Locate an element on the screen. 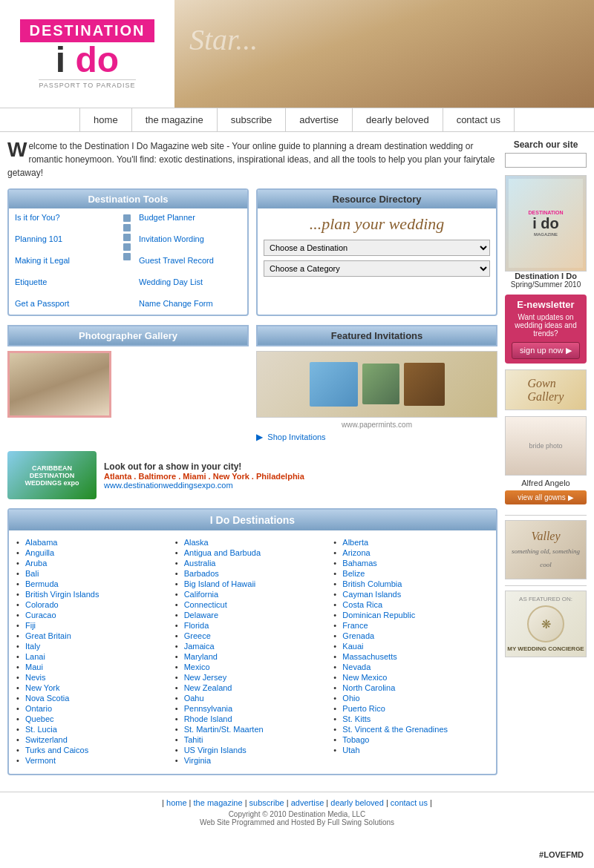 The image size is (594, 868). tool-link-8: Guest Travel Record is located at coordinates (190, 260).